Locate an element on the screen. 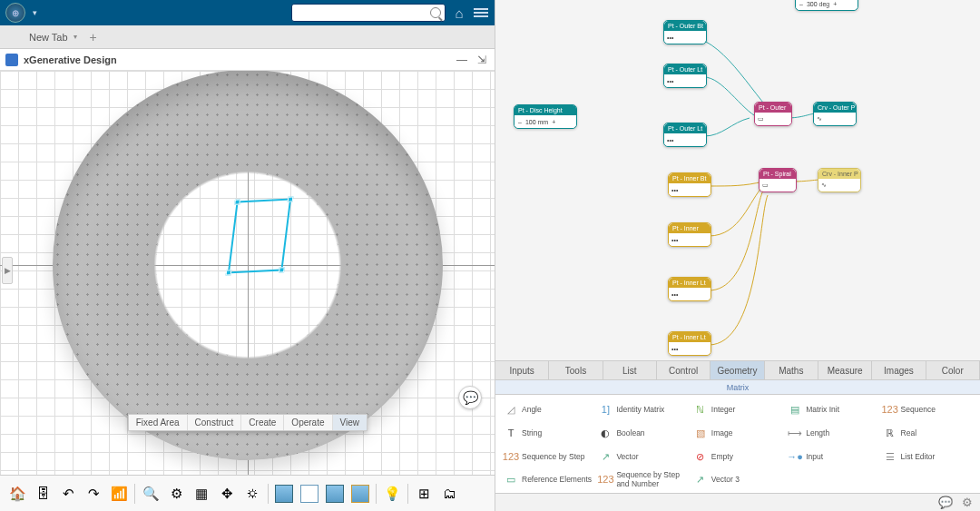  tool-reference: ▭Reference Elements is located at coordinates (548, 479).